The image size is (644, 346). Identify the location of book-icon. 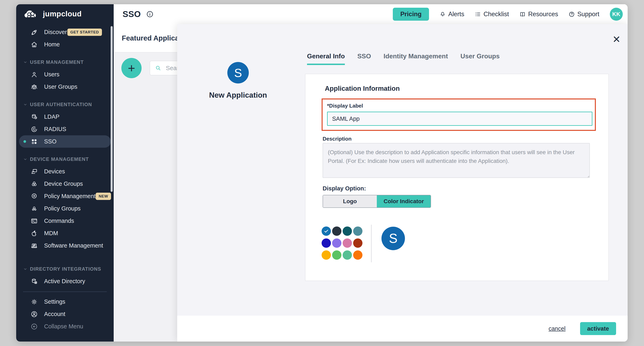
(522, 15).